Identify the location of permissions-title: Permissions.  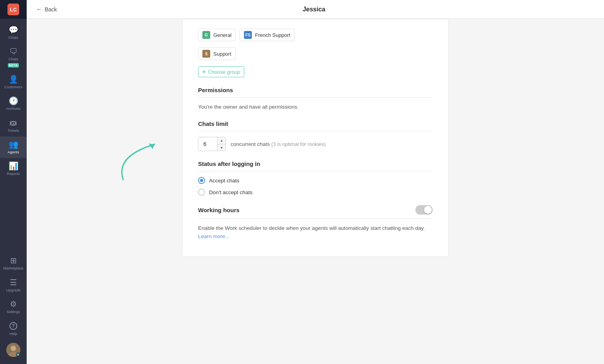
(315, 92).